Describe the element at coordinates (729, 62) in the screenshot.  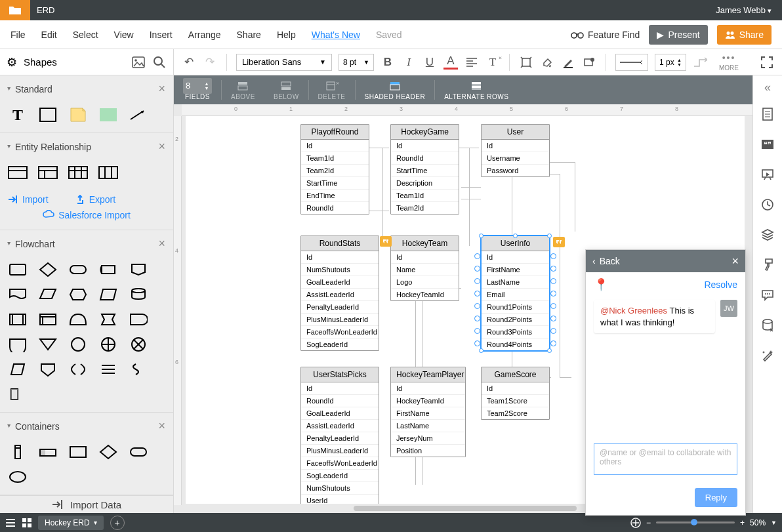
I see `more-menu: ••• MORE` at that location.